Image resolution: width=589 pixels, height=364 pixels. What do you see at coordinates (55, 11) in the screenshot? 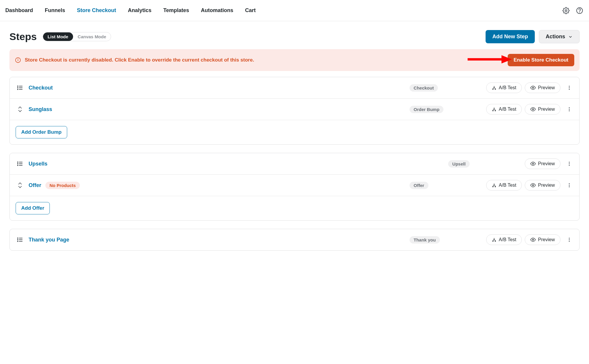
I see `nav-funnels: Funnels` at bounding box center [55, 11].